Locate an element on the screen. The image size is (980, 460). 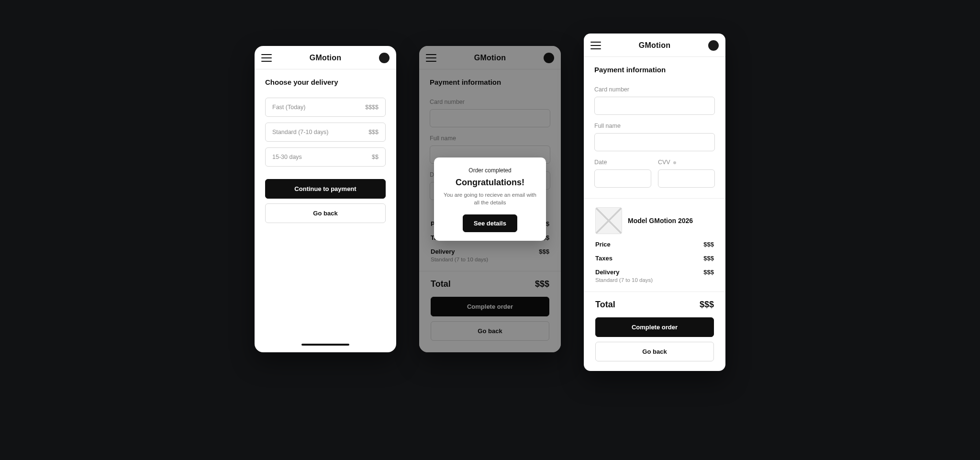
modal-body: You are going to recieve an email with a… is located at coordinates (490, 199).